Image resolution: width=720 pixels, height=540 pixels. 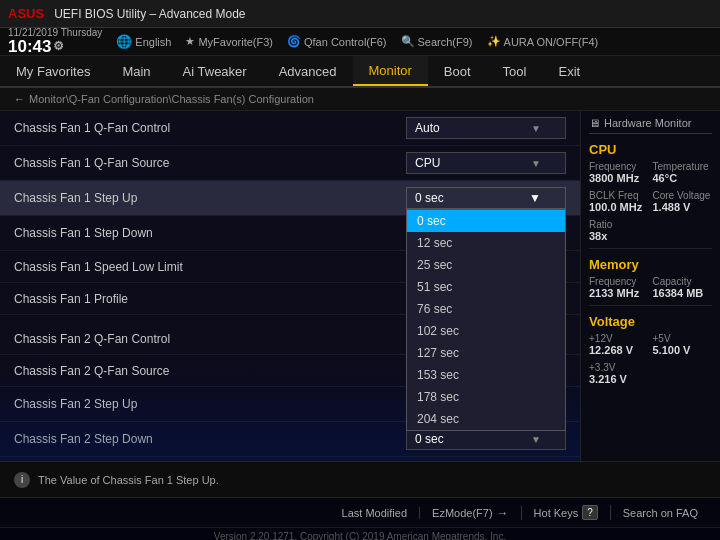 I want to click on info-icon: i, so click(x=22, y=480).